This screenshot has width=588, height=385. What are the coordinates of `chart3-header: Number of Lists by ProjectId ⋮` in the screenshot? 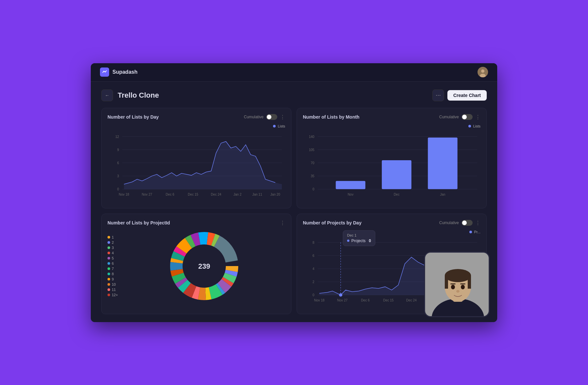 It's located at (196, 223).